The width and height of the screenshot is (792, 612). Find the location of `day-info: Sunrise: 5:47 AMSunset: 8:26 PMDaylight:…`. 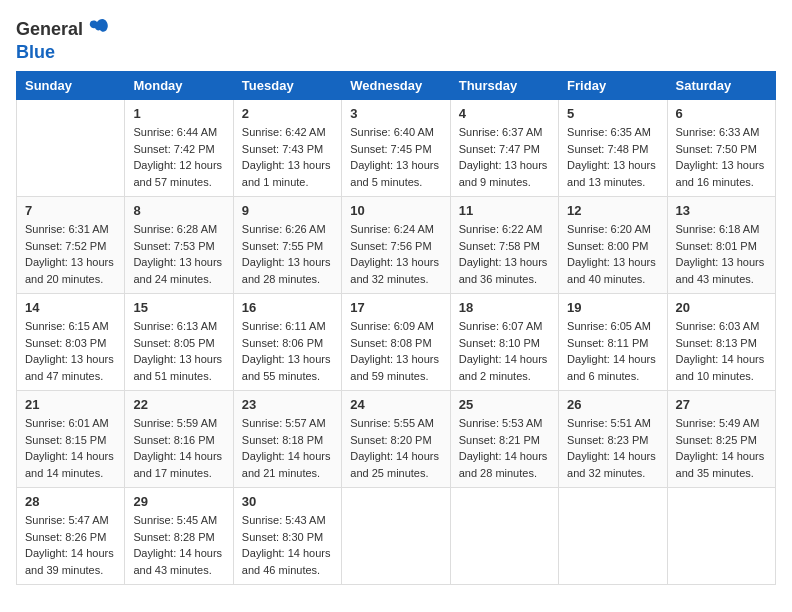

day-info: Sunrise: 5:47 AMSunset: 8:26 PMDaylight:… is located at coordinates (70, 545).